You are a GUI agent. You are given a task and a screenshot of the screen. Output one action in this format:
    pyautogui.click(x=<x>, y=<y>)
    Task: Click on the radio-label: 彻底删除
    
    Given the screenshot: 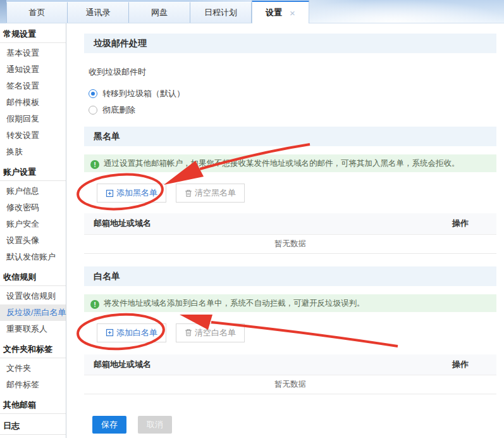 What is the action you would take?
    pyautogui.click(x=119, y=110)
    